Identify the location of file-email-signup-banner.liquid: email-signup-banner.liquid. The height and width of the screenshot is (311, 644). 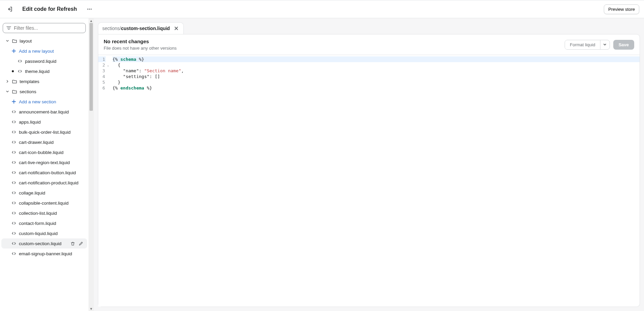
(44, 254).